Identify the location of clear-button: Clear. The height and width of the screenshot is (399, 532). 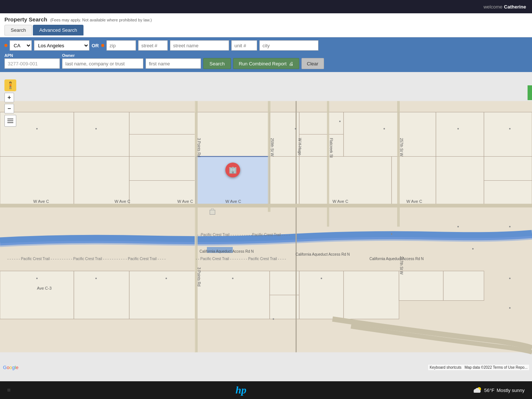
(313, 64).